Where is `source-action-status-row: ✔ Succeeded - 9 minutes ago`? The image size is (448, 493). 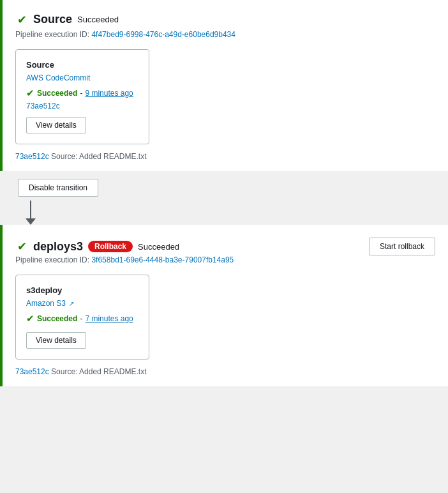
source-action-status-row: ✔ Succeeded - 9 minutes ago is located at coordinates (82, 93).